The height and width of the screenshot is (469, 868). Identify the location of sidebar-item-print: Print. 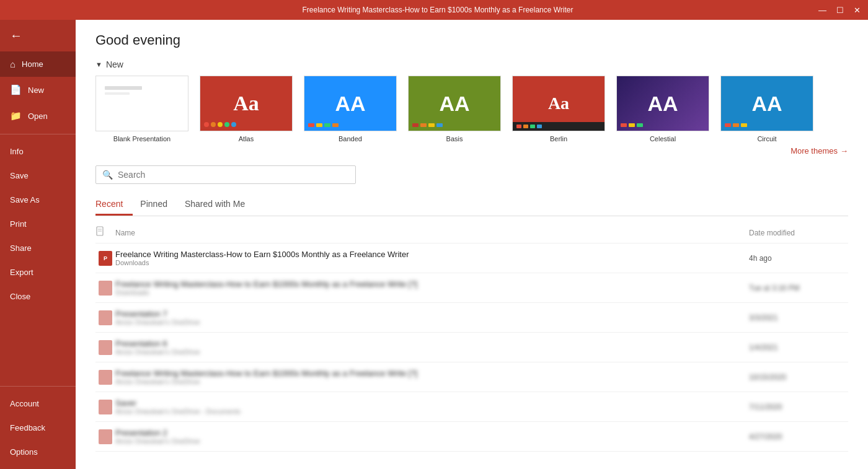
(38, 224).